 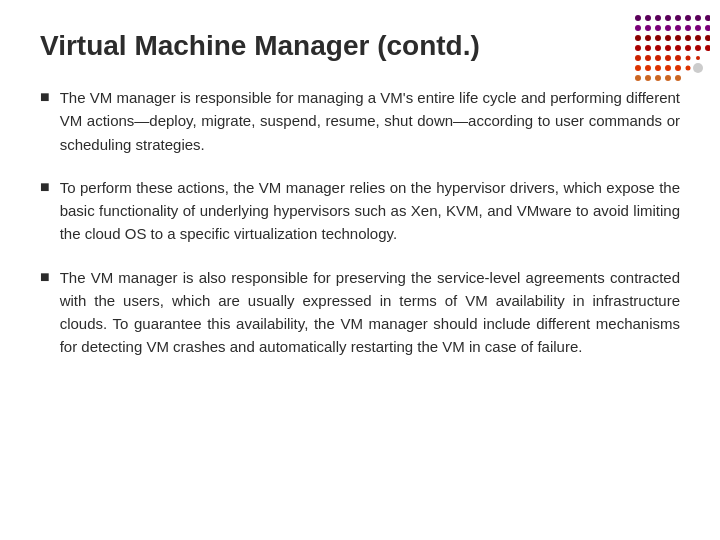 I want to click on bullet-text-1: The VM manager is responsible for managi…, so click(x=370, y=121).